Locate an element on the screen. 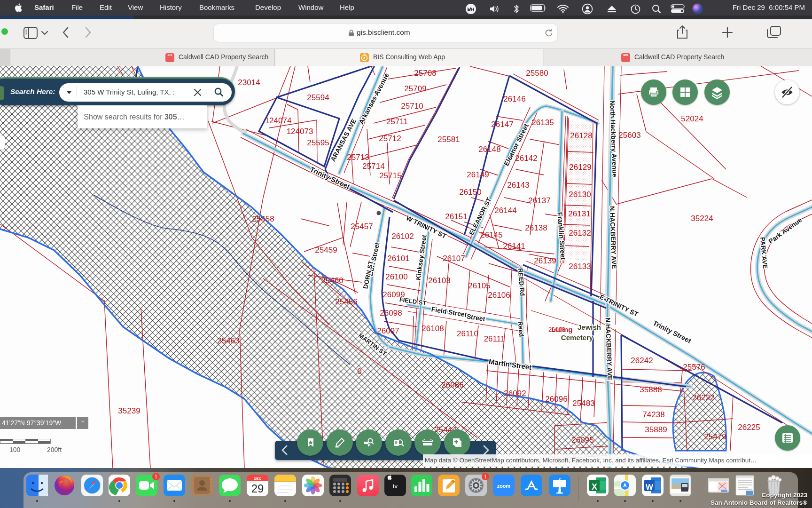  svg-text: BIS is located at coordinates (365, 55).